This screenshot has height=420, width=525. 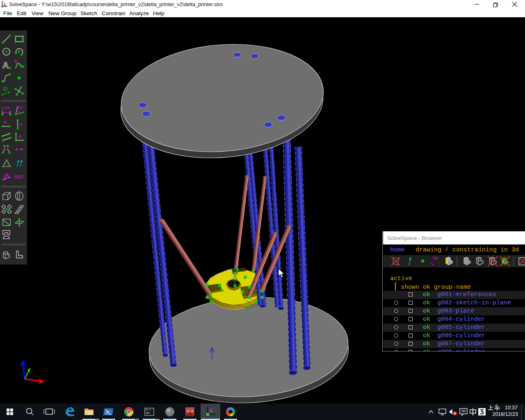 I want to click on svg-text: V, so click(x=21, y=125).